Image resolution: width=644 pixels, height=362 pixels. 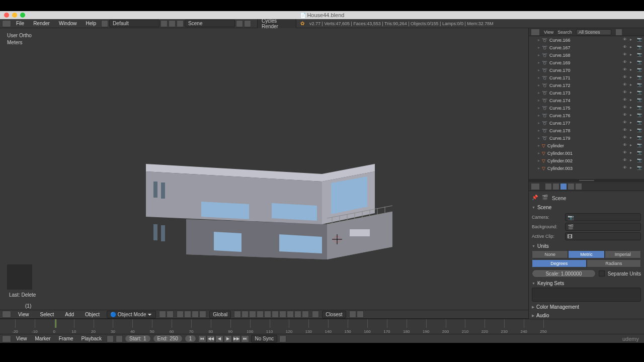 I want to click on tl-menu-playback: Playback, so click(x=92, y=339).